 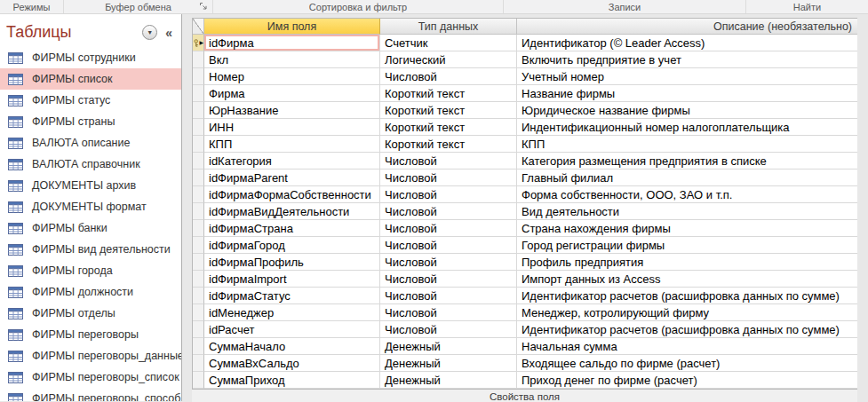 What do you see at coordinates (292, 195) in the screenshot?
I see `field-name-cell: idФирмаФормаСобственности` at bounding box center [292, 195].